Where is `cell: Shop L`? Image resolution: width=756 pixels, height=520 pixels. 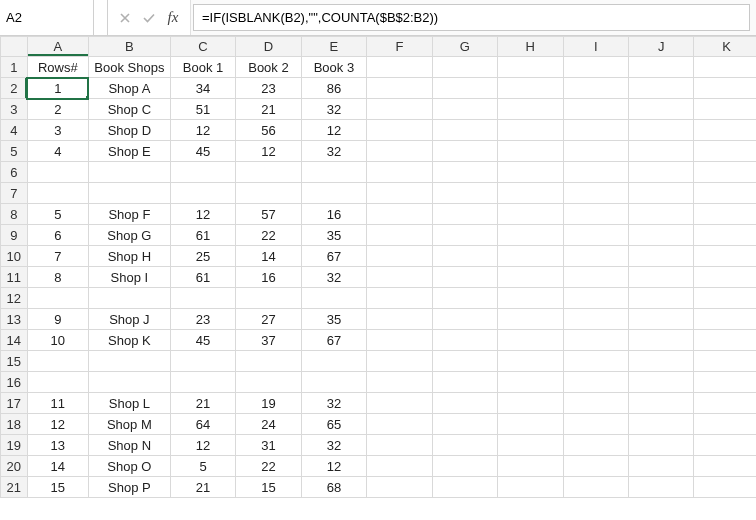 cell: Shop L is located at coordinates (129, 404).